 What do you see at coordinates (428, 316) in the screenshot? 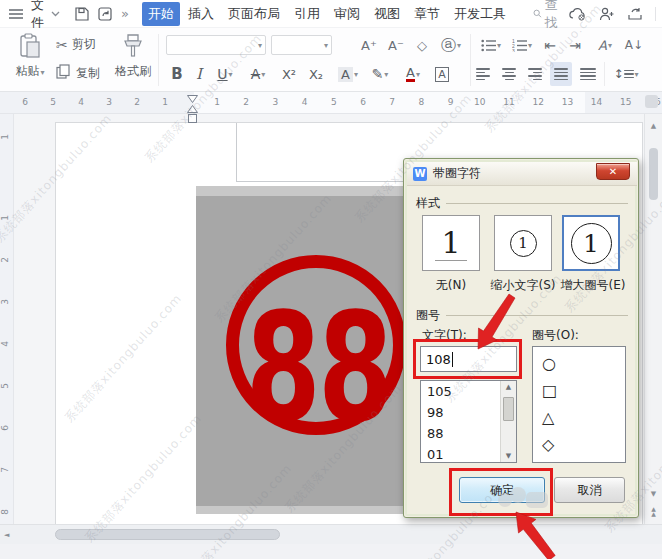
I see `circle-section-label: 圈号` at bounding box center [428, 316].